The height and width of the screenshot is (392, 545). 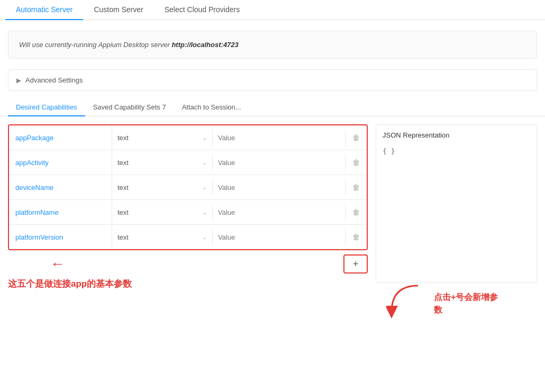 What do you see at coordinates (279, 138) in the screenshot?
I see `capability-value-apppackage` at bounding box center [279, 138].